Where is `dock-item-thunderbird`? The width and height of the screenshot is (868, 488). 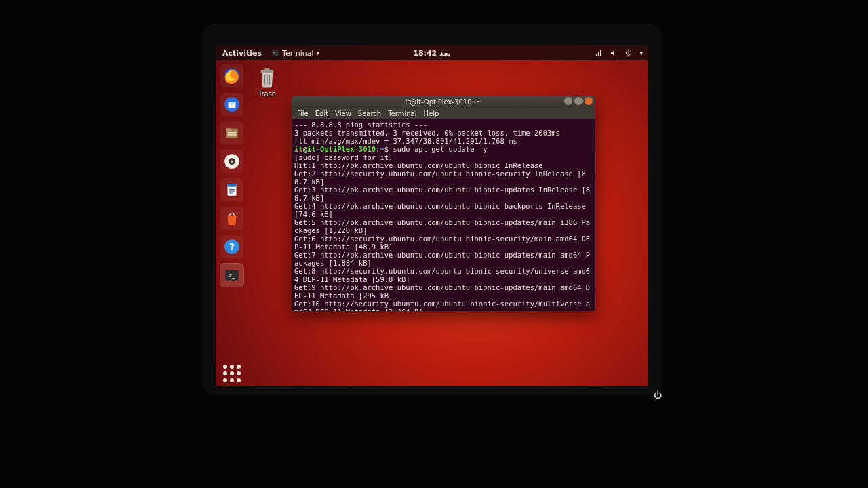
dock-item-thunderbird is located at coordinates (232, 104).